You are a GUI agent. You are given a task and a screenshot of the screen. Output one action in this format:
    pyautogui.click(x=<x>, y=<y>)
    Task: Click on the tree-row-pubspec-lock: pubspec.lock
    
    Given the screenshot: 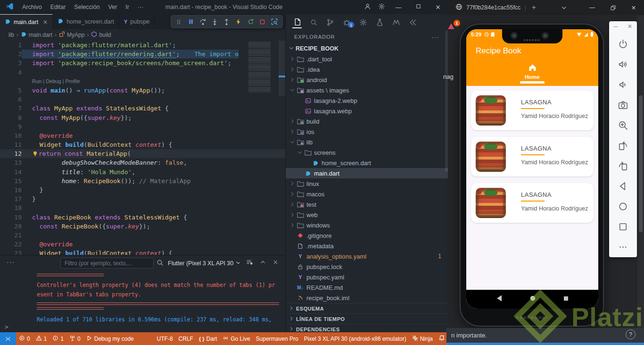 What is the action you would take?
    pyautogui.click(x=367, y=267)
    